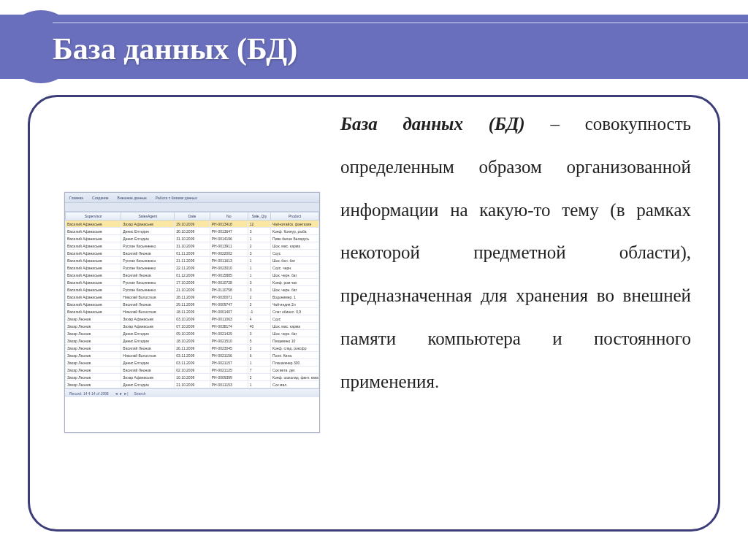  What do you see at coordinates (295, 370) in the screenshot?
I see `table-cell: Сок вета. дет.` at bounding box center [295, 370].